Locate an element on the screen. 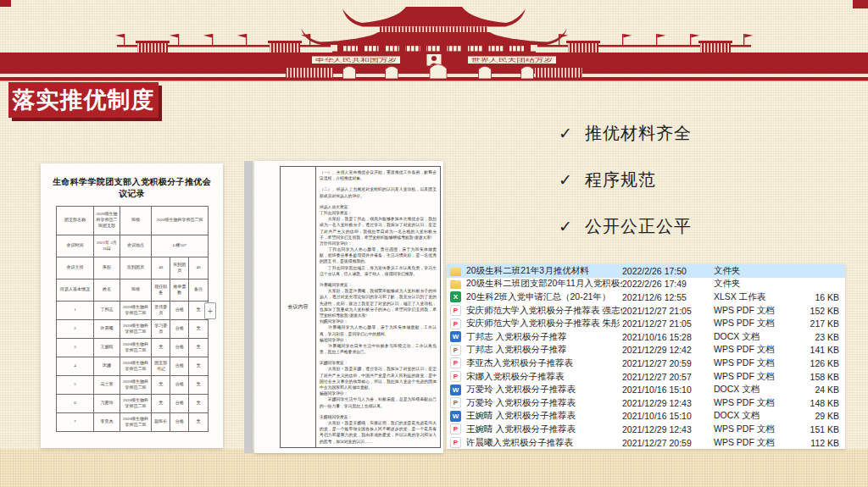  file-row: 丁邦志 入党积极分子推荐 2021/12/29 12:42 WPS PDF 文档… is located at coordinates (646, 351).